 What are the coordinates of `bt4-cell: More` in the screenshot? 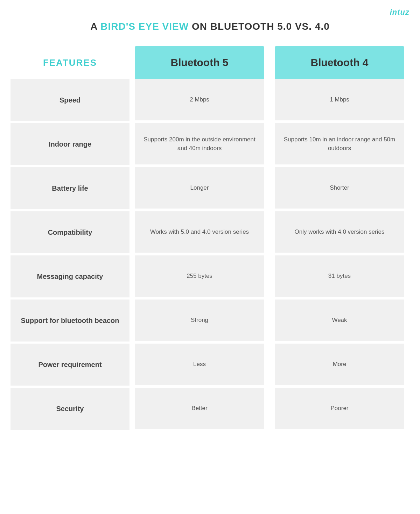 It's located at (340, 365).